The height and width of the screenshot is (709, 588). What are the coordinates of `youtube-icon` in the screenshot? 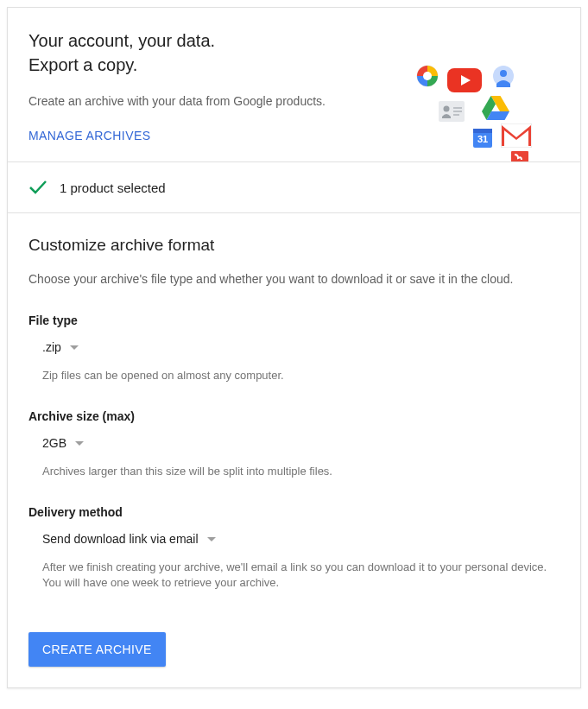 It's located at (465, 80).